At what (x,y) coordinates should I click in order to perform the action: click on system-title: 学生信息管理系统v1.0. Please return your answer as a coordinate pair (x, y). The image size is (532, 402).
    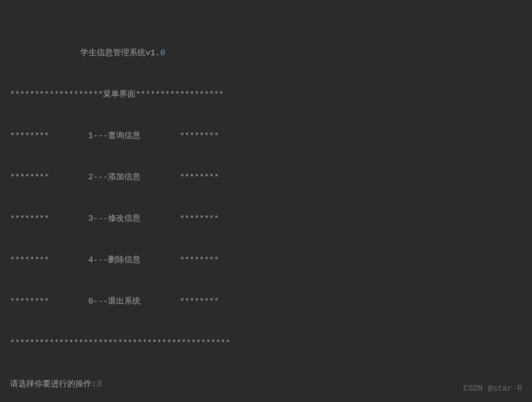
    Looking at the image, I should click on (266, 53).